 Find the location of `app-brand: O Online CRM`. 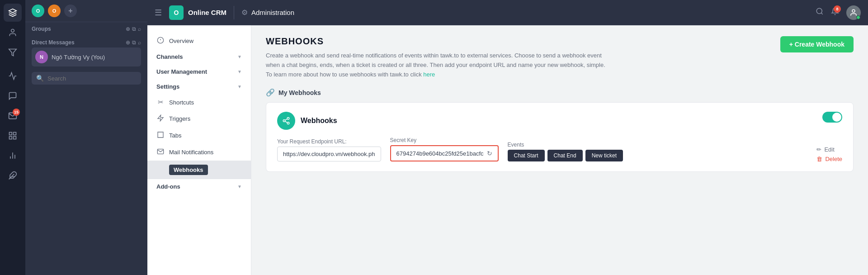

app-brand: O Online CRM is located at coordinates (198, 13).